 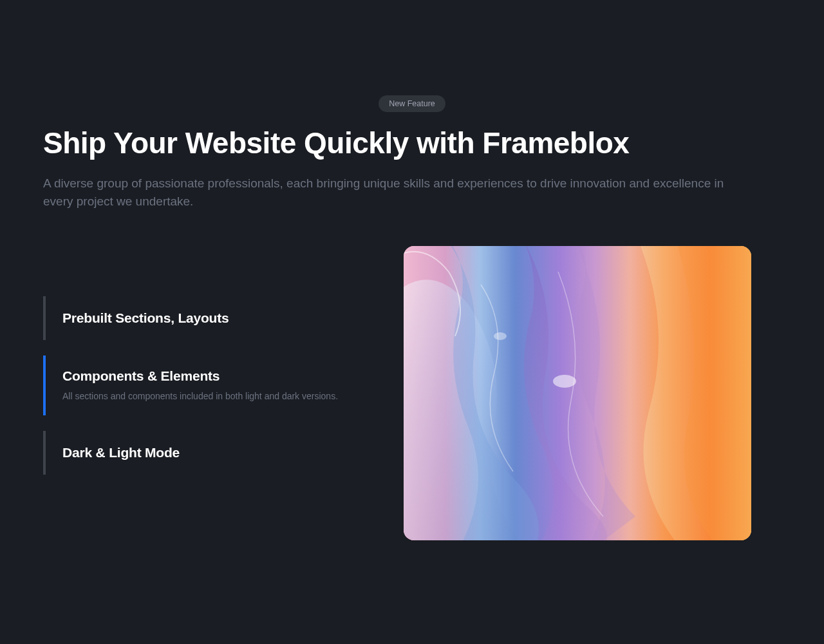 I want to click on feature-title: Dark & Light Mode, so click(x=214, y=453).